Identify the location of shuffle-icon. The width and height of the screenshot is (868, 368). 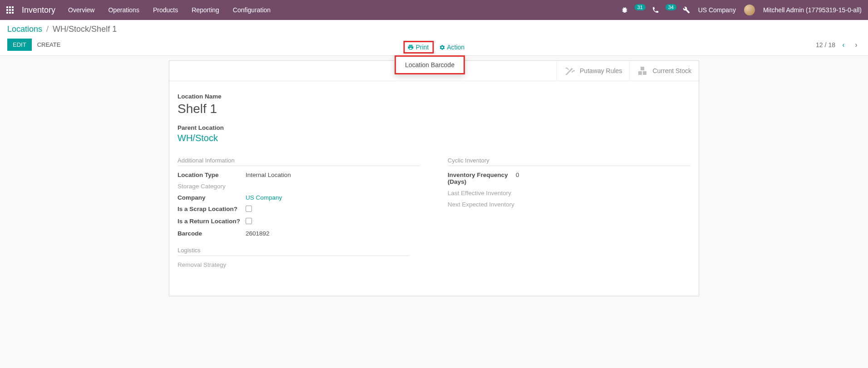
(570, 71).